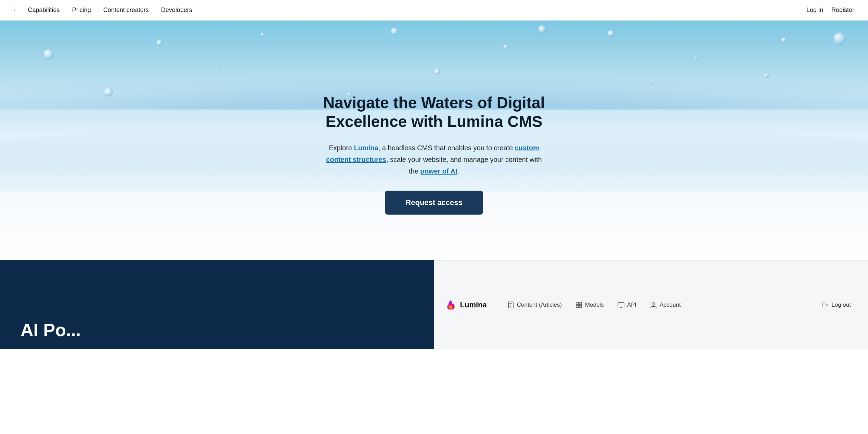 This screenshot has height=434, width=868. Describe the element at coordinates (81, 10) in the screenshot. I see `nav-pricing: Pricing` at that location.